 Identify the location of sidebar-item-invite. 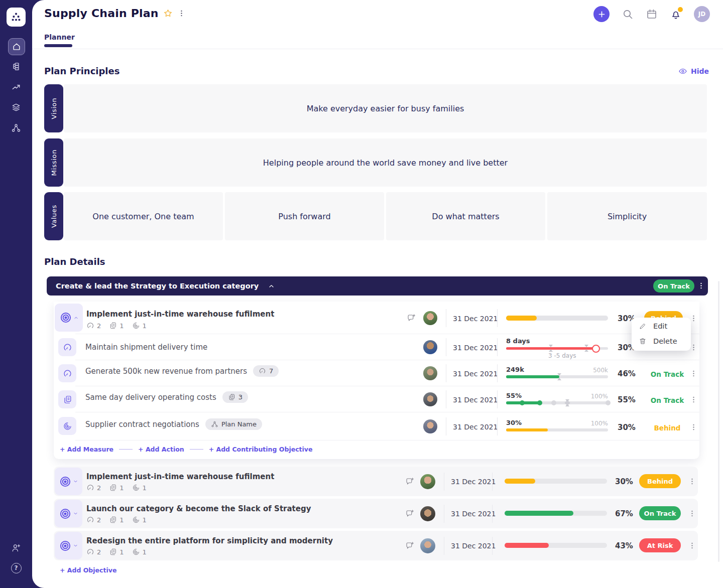
(16, 548).